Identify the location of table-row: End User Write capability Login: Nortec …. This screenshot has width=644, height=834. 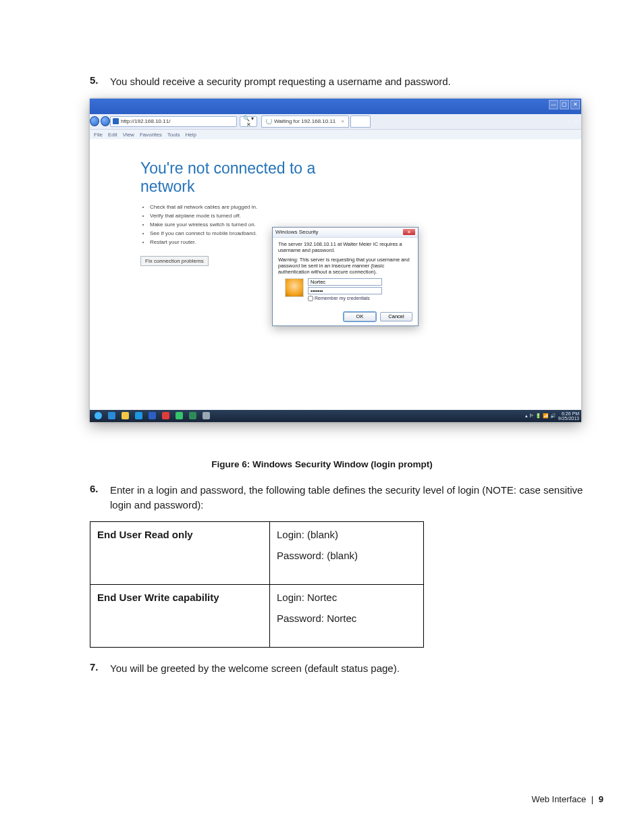
(257, 616).